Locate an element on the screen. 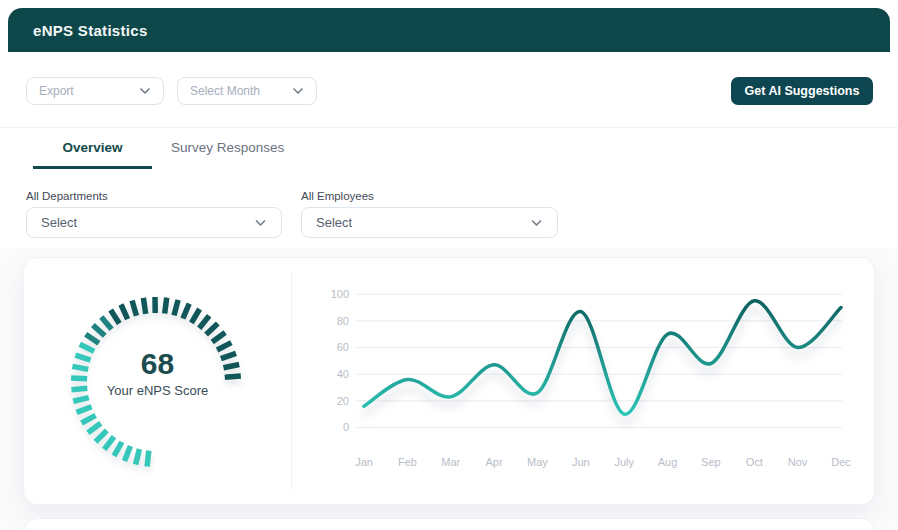 The height and width of the screenshot is (530, 898). svg-text: 20 is located at coordinates (343, 401).